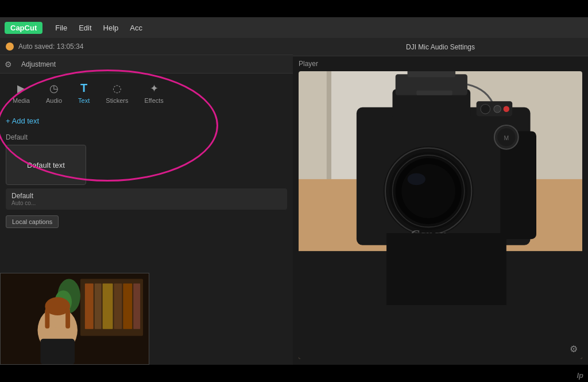  Describe the element at coordinates (84, 88) in the screenshot. I see `text-icon: T` at that location.